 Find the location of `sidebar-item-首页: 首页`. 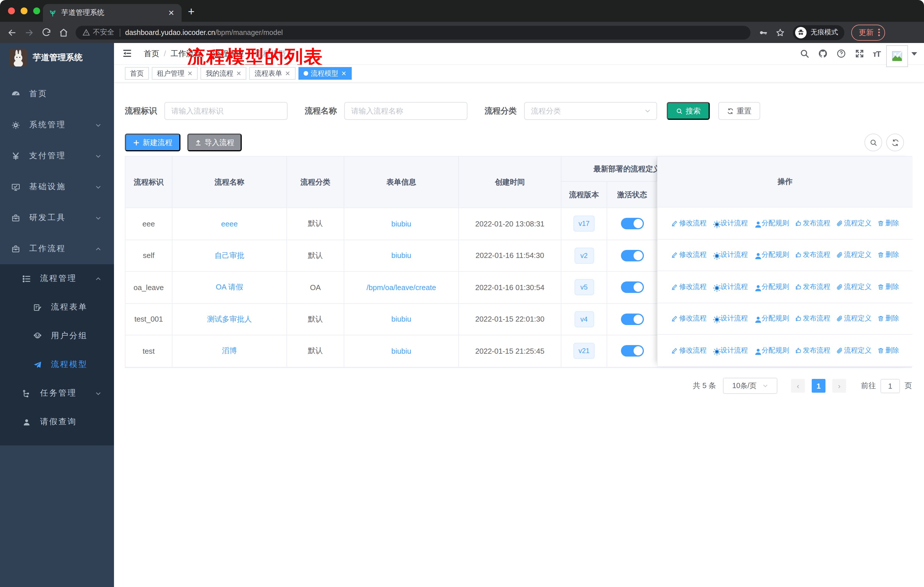

sidebar-item-首页: 首页 is located at coordinates (57, 94).